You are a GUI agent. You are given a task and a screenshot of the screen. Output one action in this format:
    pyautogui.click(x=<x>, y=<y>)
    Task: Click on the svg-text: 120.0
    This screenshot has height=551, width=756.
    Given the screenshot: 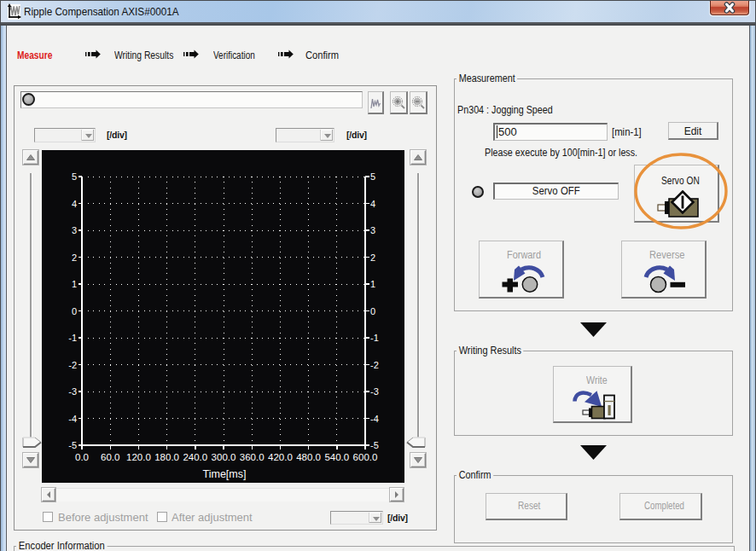 What is the action you would take?
    pyautogui.click(x=138, y=457)
    